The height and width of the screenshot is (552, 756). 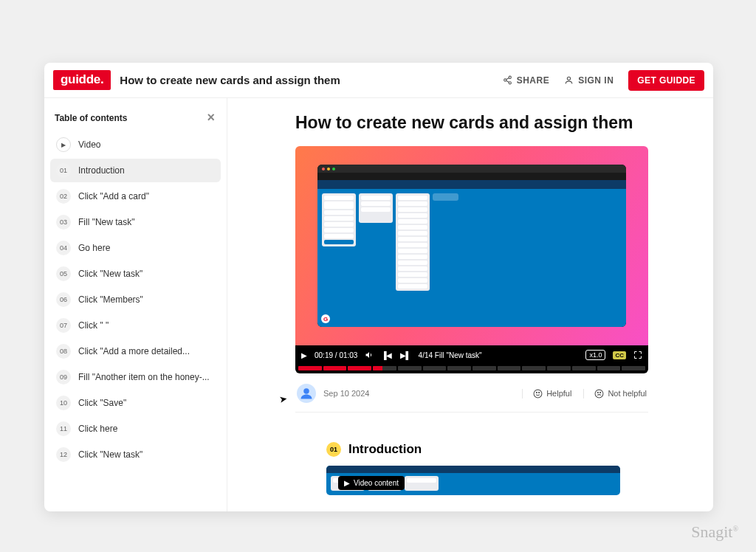 I want to click on section-heading: 01 Introduction, so click(x=501, y=449).